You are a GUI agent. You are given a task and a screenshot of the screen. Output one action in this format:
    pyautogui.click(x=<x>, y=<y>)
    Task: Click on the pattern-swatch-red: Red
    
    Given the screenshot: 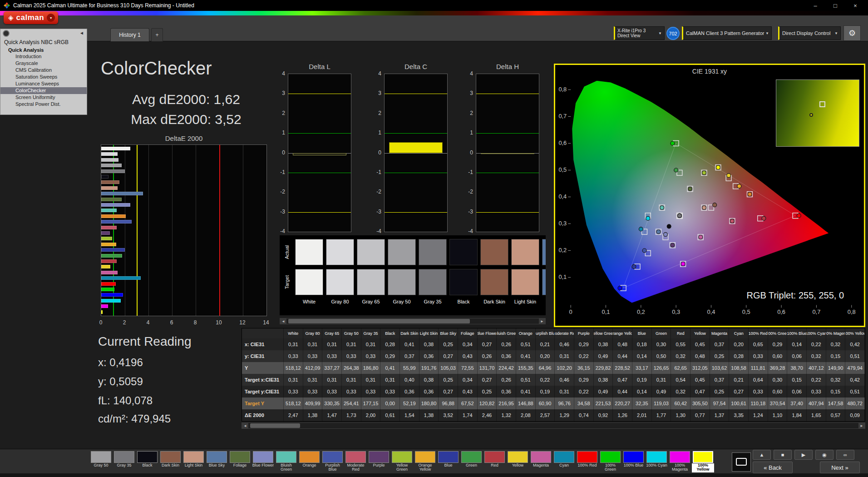 What is the action you would take?
    pyautogui.click(x=495, y=462)
    